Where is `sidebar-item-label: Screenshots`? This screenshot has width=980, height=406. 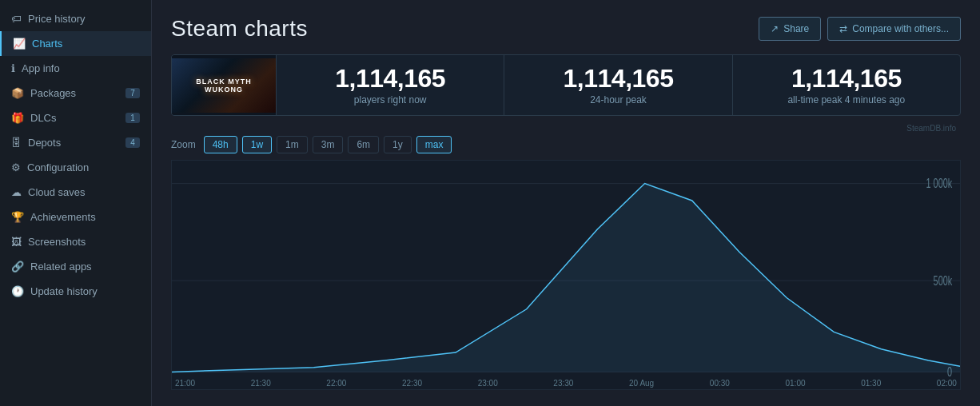
sidebar-item-label: Screenshots is located at coordinates (57, 241).